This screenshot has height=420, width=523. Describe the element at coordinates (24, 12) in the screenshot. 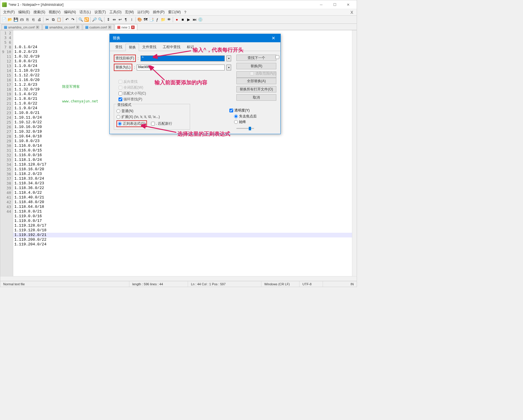

I see `menu-edit: 编辑(E)` at that location.